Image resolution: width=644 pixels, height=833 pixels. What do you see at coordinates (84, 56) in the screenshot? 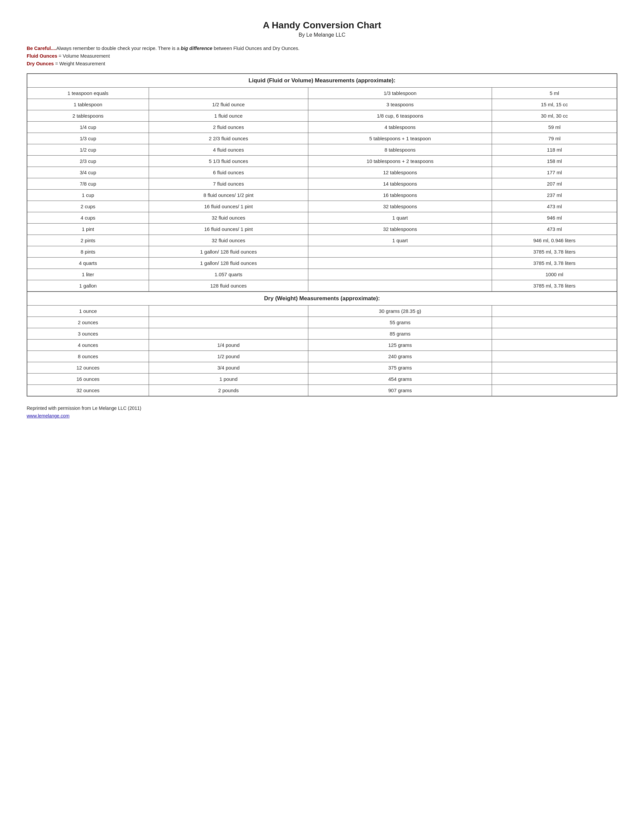
I see `fluid-eq: = Volume Measurement` at bounding box center [84, 56].